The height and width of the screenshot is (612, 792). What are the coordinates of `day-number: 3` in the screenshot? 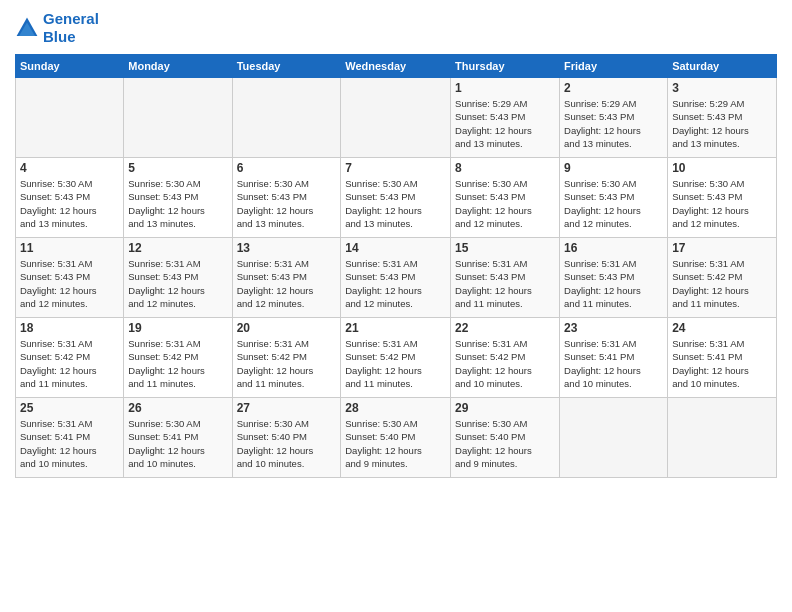 It's located at (722, 88).